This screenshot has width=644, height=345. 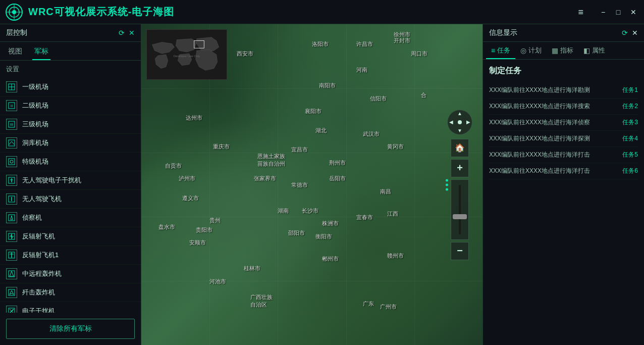 What do you see at coordinates (71, 329) in the screenshot?
I see `clear-military-button: 清除所有军标` at bounding box center [71, 329].